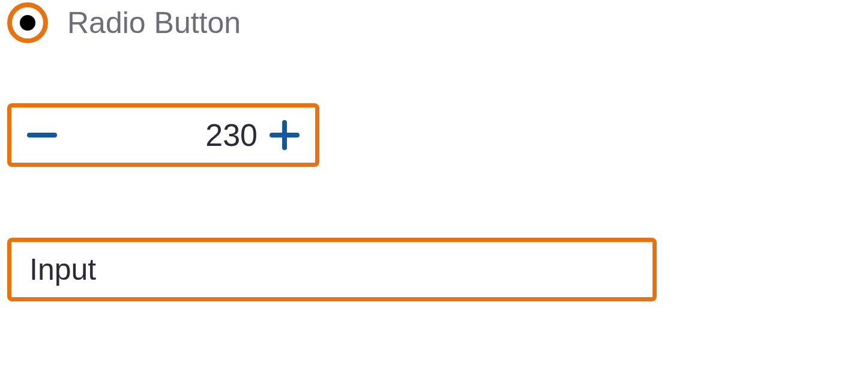  What do you see at coordinates (163, 135) in the screenshot?
I see `quantity-stepper: 230` at bounding box center [163, 135].